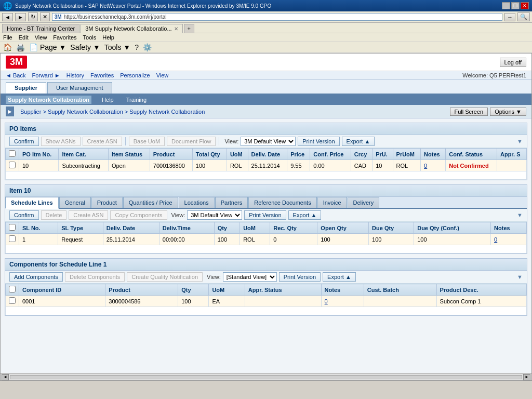 This screenshot has height=399, width=532. I want to click on sl-qty: 100, so click(227, 240).